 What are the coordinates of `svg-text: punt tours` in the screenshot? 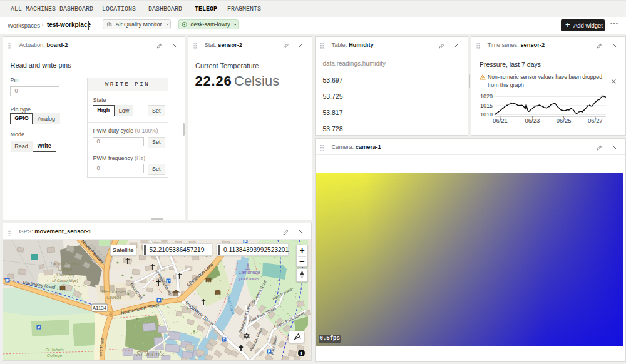 It's located at (249, 279).